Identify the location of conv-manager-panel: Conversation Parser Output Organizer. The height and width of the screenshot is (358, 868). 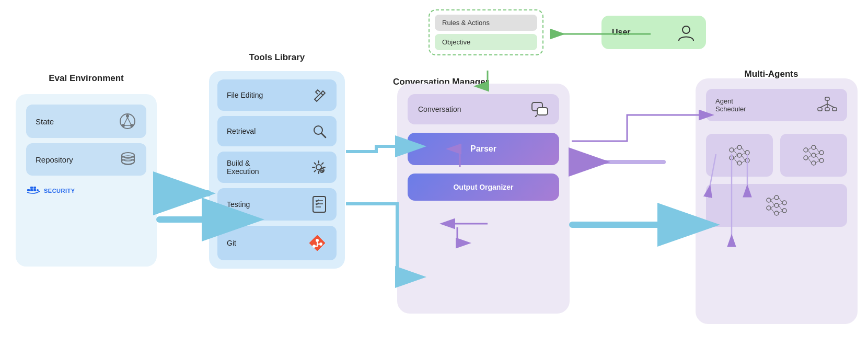
(483, 199).